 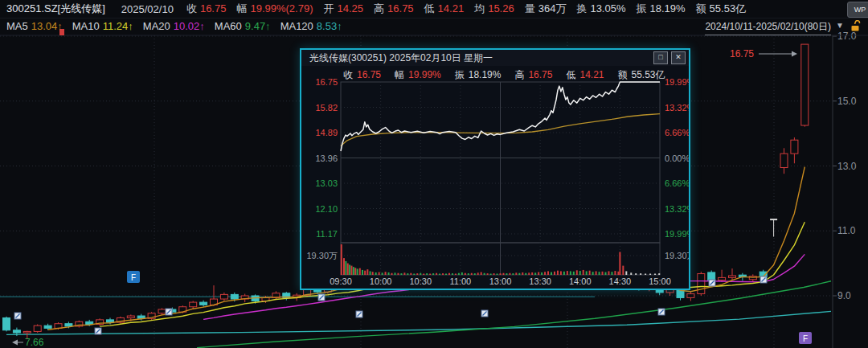 What do you see at coordinates (176, 26) in the screenshot?
I see `ma-indicator-bar: MA513.04↑MA1011.24↑MA2010.02↑MA609.47↑MA…` at bounding box center [176, 26].